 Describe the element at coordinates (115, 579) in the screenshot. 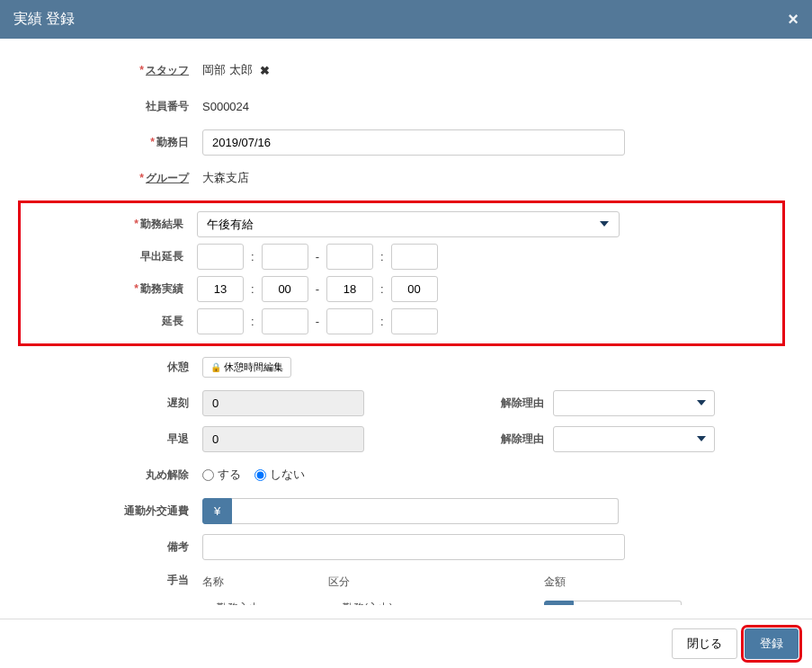

I see `allowance-label: 手当` at that location.